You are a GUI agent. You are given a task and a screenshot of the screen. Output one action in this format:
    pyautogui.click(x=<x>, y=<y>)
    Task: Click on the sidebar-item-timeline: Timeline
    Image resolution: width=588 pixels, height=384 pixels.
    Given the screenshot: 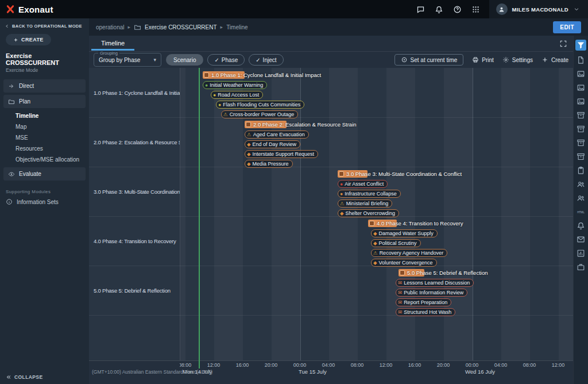 What is the action you would take?
    pyautogui.click(x=45, y=116)
    